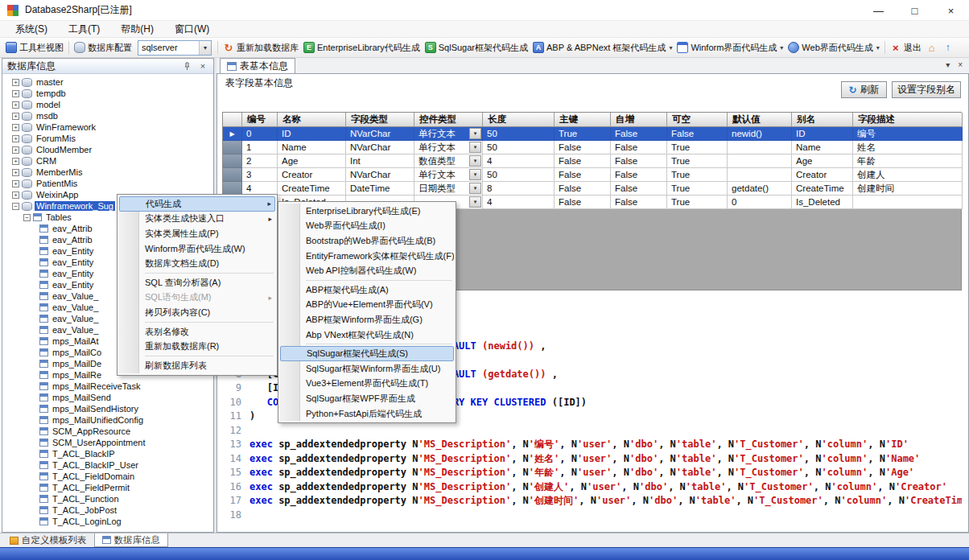 The width and height of the screenshot is (969, 560). Describe the element at coordinates (908, 148) in the screenshot. I see `grid-cell: 姓名` at that location.